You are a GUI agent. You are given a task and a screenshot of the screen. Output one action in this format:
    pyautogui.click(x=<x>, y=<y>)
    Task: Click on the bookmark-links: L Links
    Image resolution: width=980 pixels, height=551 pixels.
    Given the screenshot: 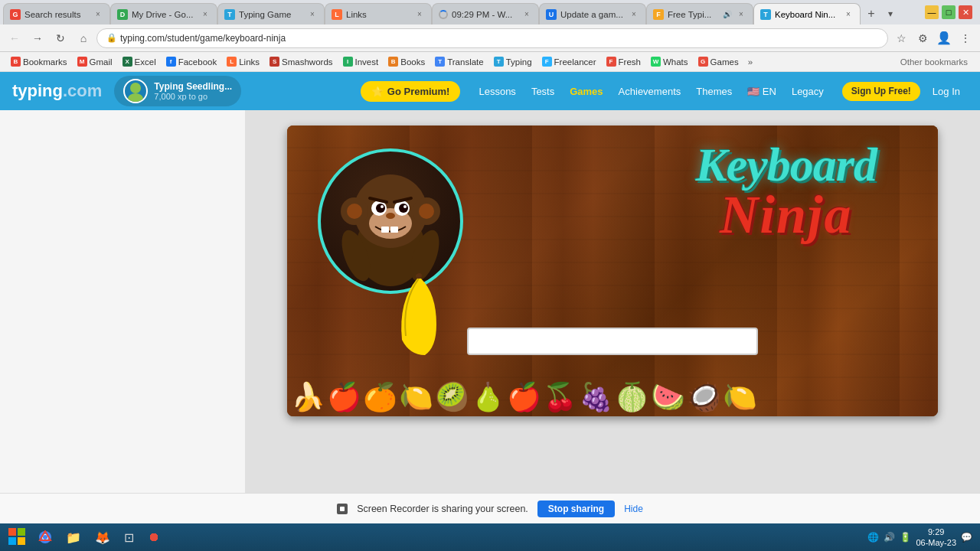 What is the action you would take?
    pyautogui.click(x=243, y=61)
    